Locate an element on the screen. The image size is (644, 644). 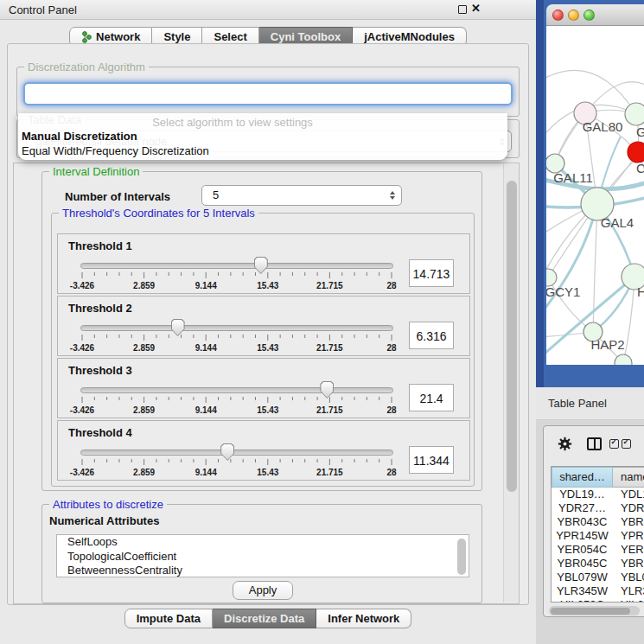
zoom-window-icon is located at coordinates (590, 16).